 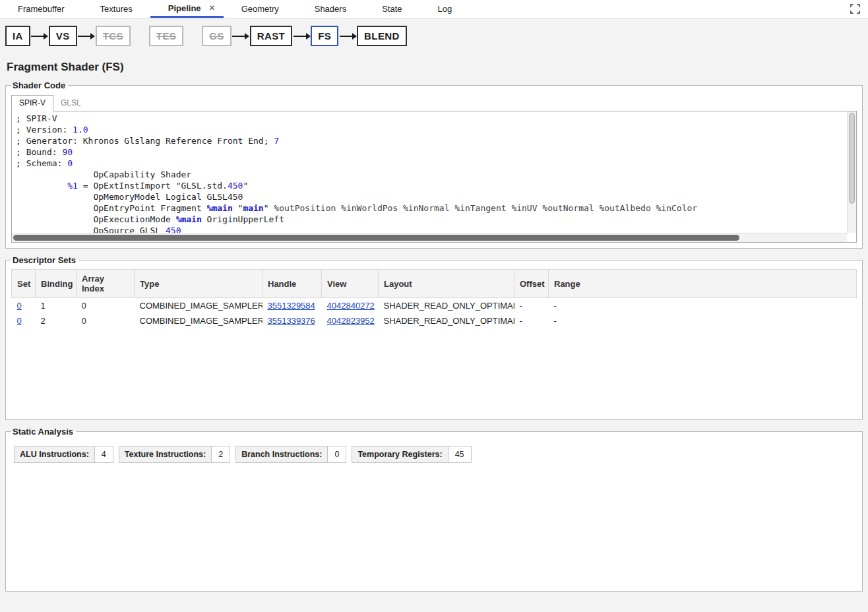 What do you see at coordinates (532, 284) in the screenshot?
I see `column-header-offset: Offset` at bounding box center [532, 284].